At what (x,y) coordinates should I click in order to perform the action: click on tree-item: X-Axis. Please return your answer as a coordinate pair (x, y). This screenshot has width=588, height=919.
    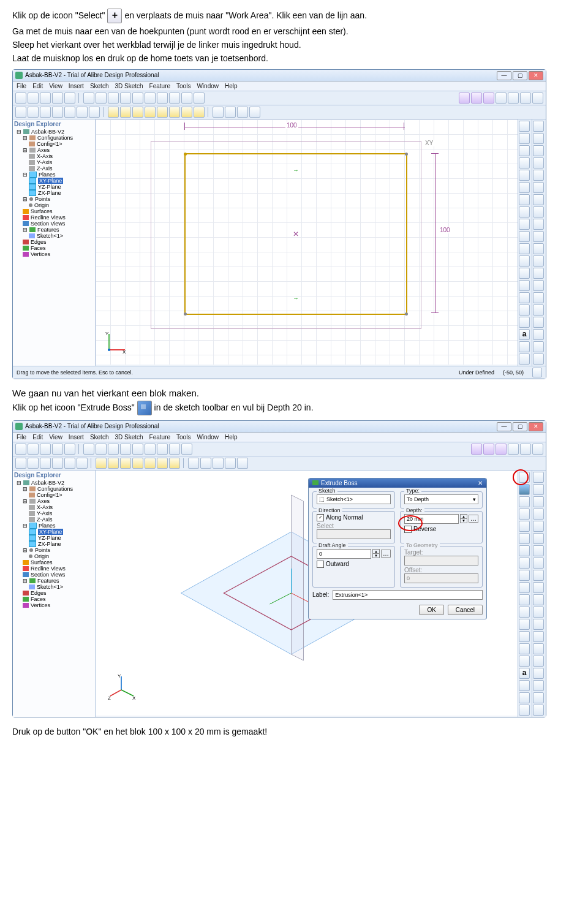
    Looking at the image, I should click on (54, 507).